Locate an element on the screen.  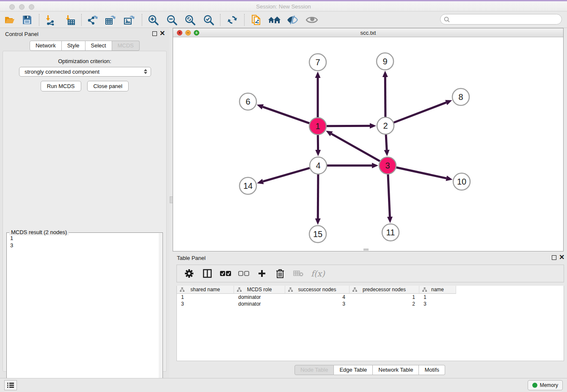
run-mcds-button: Run MCDS is located at coordinates (61, 86).